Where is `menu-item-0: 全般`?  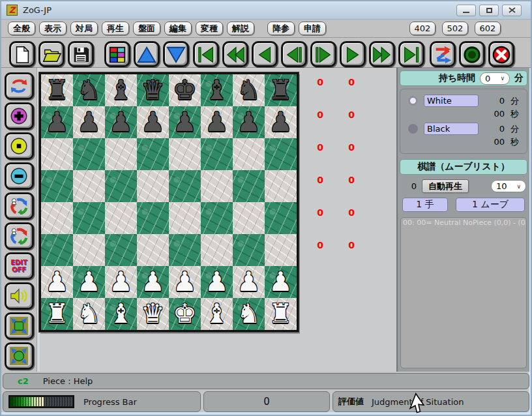
menu-item-0: 全般 is located at coordinates (22, 29).